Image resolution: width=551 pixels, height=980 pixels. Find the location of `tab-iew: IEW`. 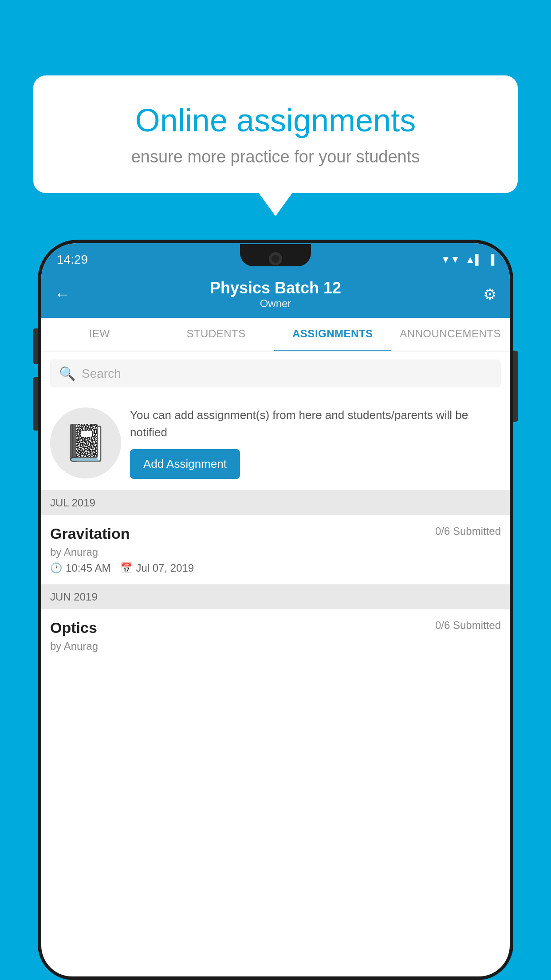

tab-iew: IEW is located at coordinates (99, 334).